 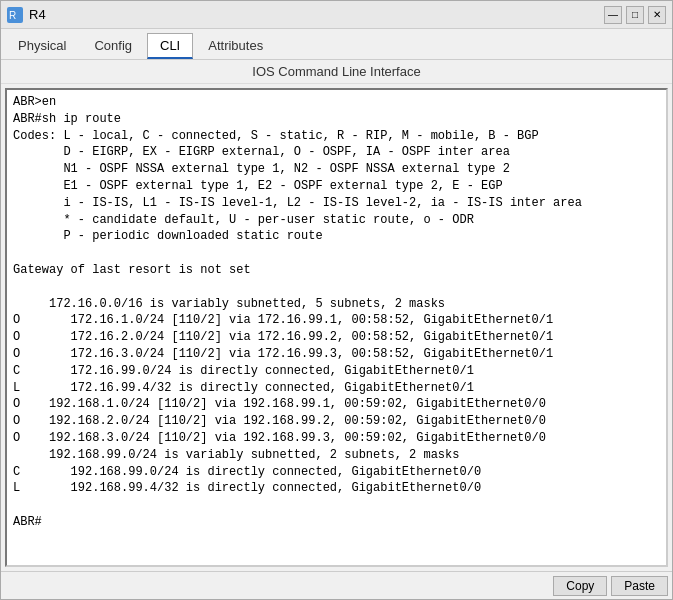 I want to click on title-bar: R R4 — □ ✕, so click(x=336, y=15).